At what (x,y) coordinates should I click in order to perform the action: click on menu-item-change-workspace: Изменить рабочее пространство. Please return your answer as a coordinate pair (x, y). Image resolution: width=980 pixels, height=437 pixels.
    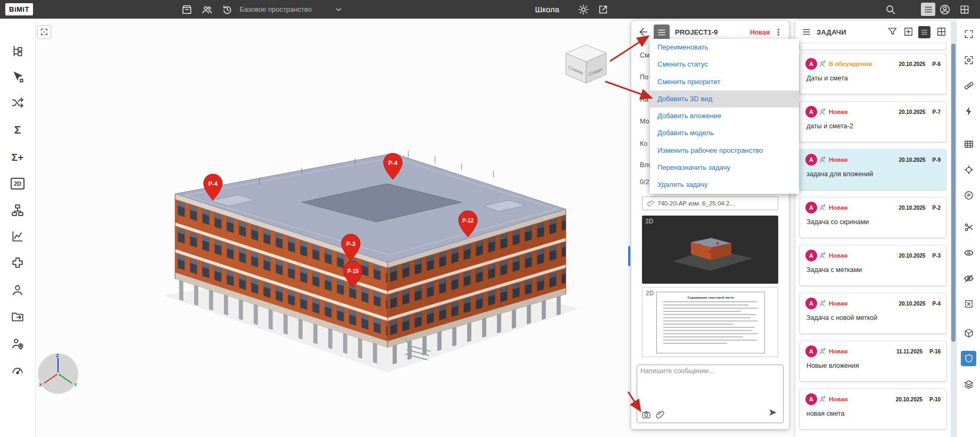
    Looking at the image, I should click on (724, 151).